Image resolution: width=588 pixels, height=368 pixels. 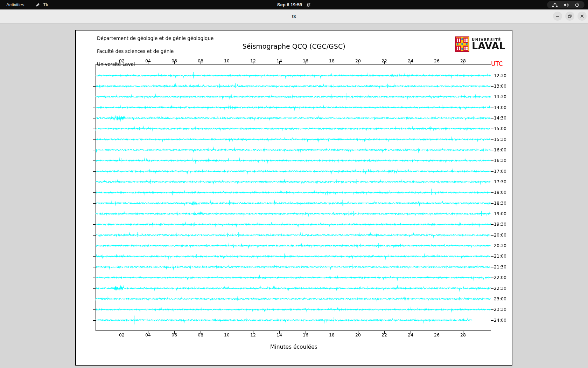 What do you see at coordinates (577, 5) in the screenshot?
I see `power-icon` at bounding box center [577, 5].